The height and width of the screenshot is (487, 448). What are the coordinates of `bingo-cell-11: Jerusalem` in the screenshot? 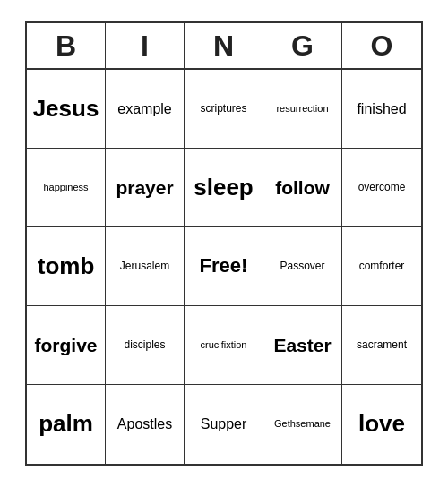 It's located at (145, 267).